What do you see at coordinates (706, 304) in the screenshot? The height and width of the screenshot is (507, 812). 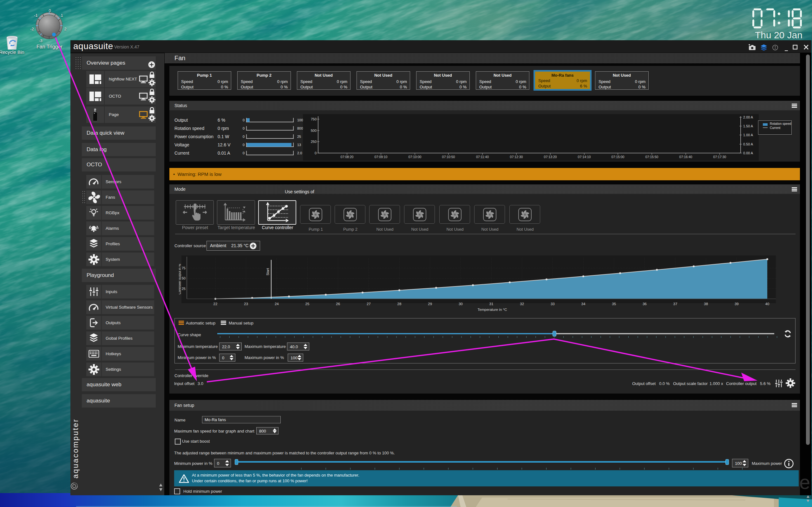 I see `svg-text: 38` at bounding box center [706, 304].